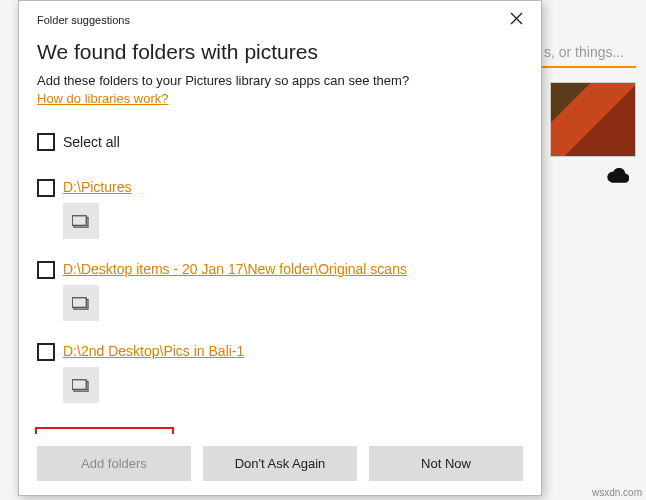 Image resolution: width=646 pixels, height=500 pixels. Describe the element at coordinates (104, 430) in the screenshot. I see `add-another-folder-button: Add another folder` at that location.